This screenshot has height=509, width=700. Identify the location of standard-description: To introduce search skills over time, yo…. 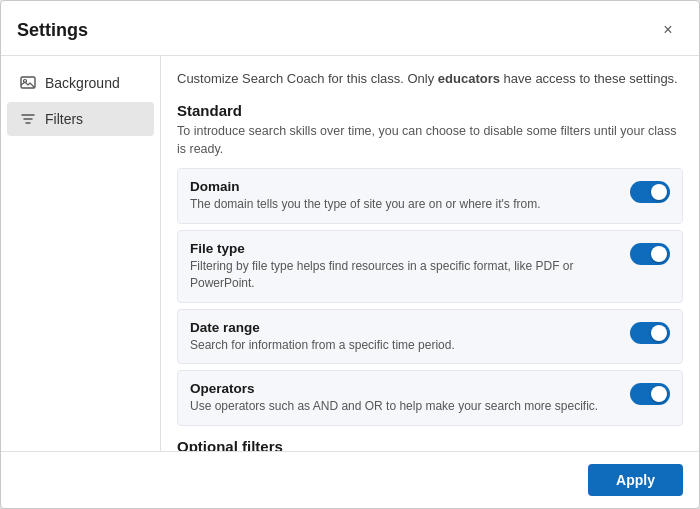
(430, 140).